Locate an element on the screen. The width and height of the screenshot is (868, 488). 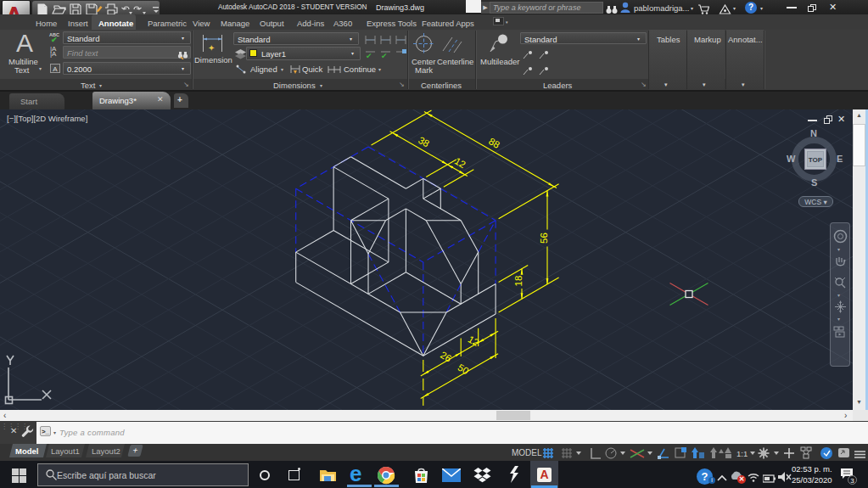
svg-text: 26 is located at coordinates (446, 356).